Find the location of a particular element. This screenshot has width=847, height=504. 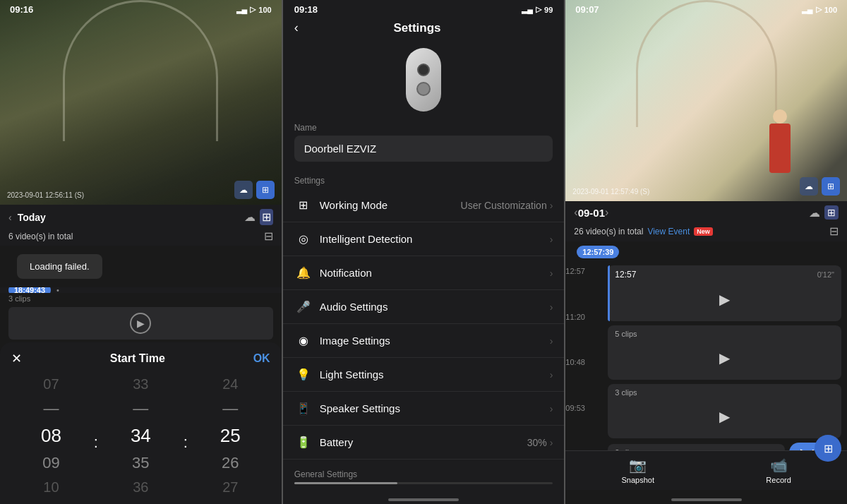

signal-icon-p2: ▂▄ is located at coordinates (527, 10).